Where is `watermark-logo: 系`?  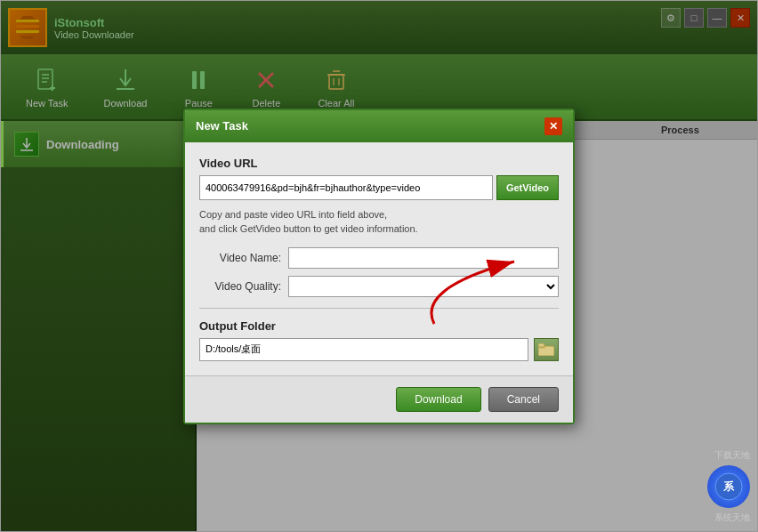
watermark-logo: 系 is located at coordinates (729, 487).